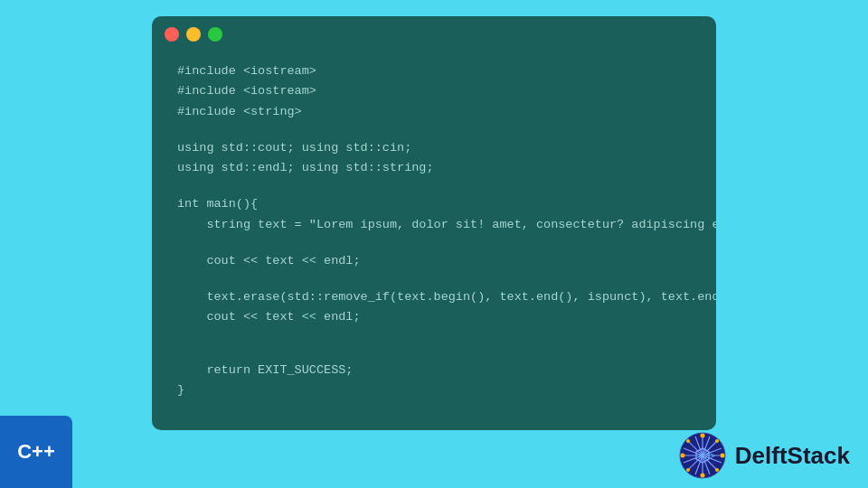  What do you see at coordinates (36, 452) in the screenshot?
I see `cpp-logo: C++` at bounding box center [36, 452].